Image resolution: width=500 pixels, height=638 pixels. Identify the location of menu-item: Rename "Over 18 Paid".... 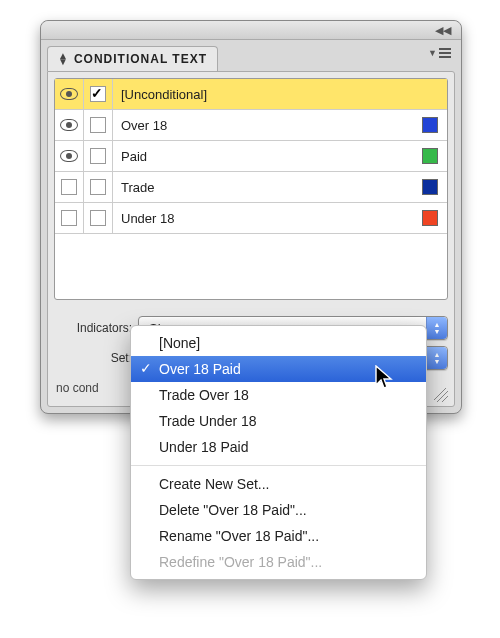
(278, 536).